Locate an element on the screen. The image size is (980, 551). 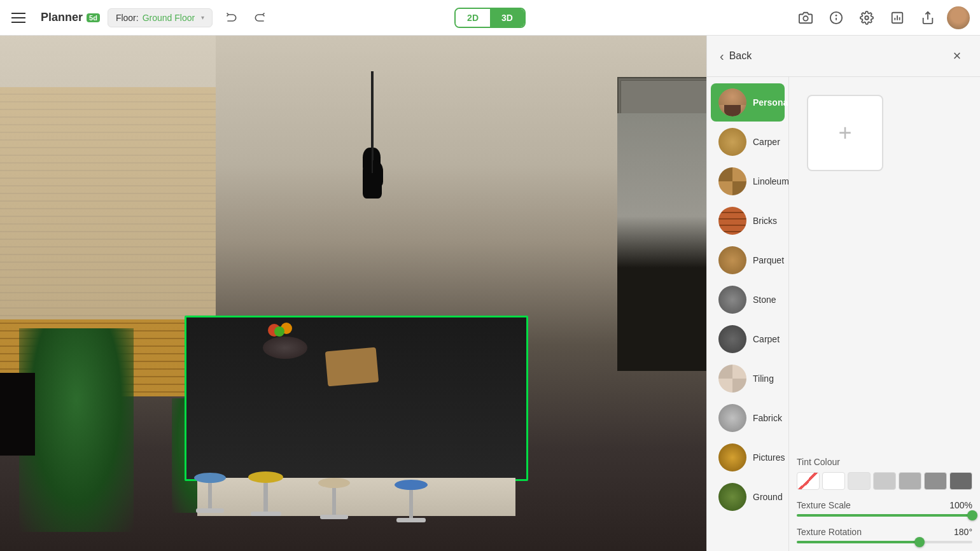
texture-thumb-bricks is located at coordinates (732, 221).